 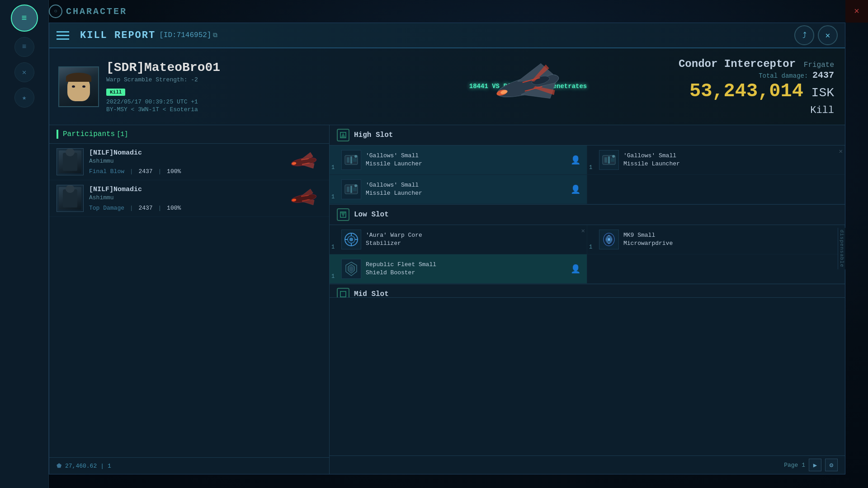 I want to click on victim-warp-scramble: Warp Scramble Strength: -2, so click(x=163, y=80).